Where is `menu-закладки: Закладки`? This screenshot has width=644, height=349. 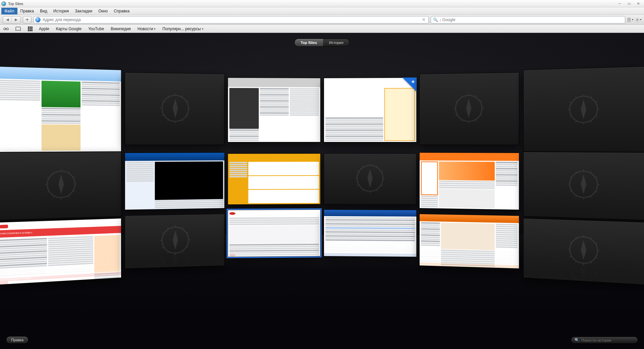 menu-закладки: Закладки is located at coordinates (84, 11).